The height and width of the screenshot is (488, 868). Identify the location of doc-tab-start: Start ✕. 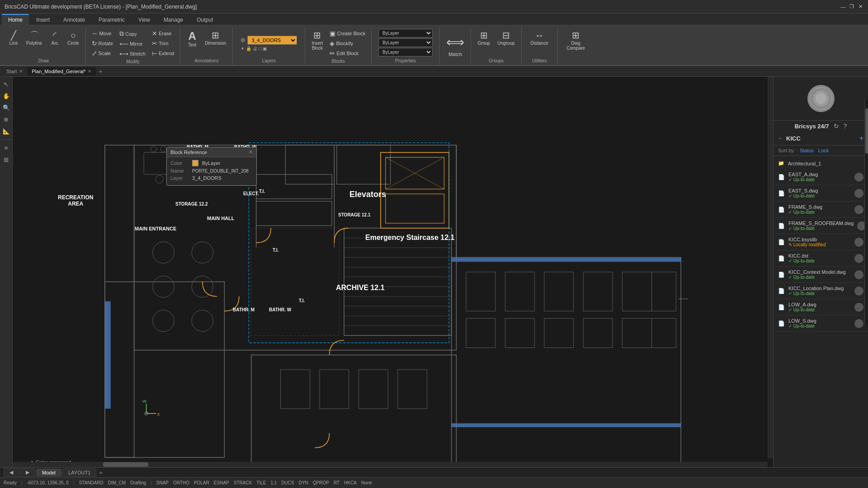
(14, 71).